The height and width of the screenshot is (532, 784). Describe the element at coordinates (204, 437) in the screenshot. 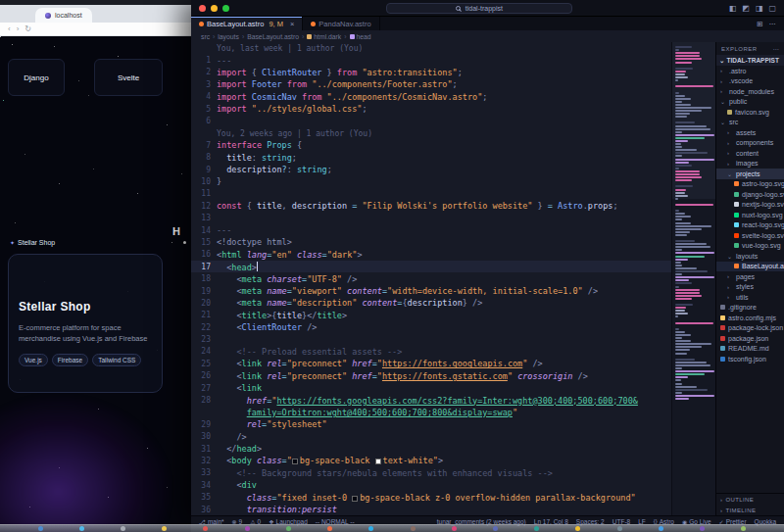

I see `line-number: 30` at that location.